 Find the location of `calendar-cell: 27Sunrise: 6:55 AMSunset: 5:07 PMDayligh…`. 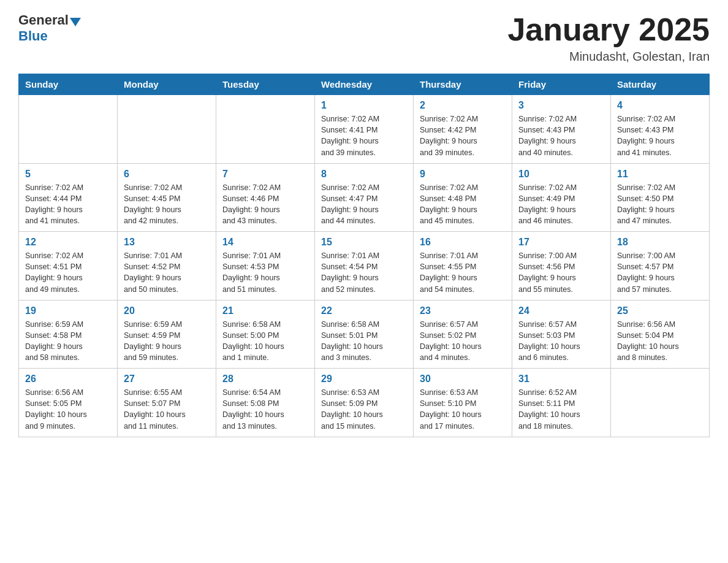

calendar-cell: 27Sunrise: 6:55 AMSunset: 5:07 PMDayligh… is located at coordinates (167, 403).